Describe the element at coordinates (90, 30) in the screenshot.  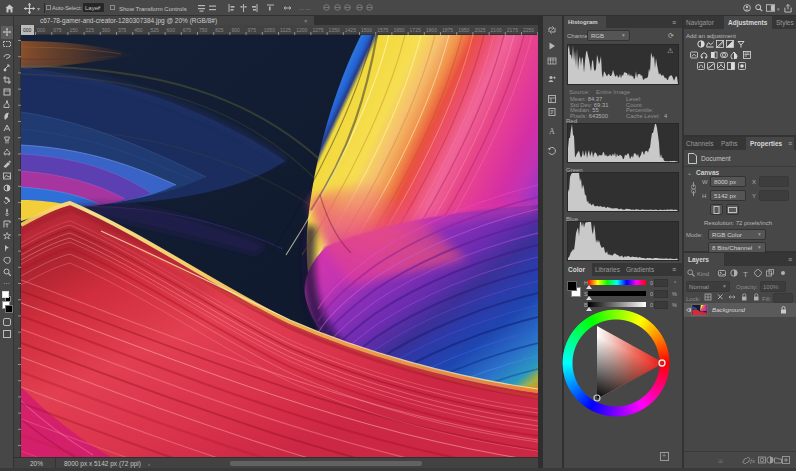
I see `svg-text: 225` at that location.